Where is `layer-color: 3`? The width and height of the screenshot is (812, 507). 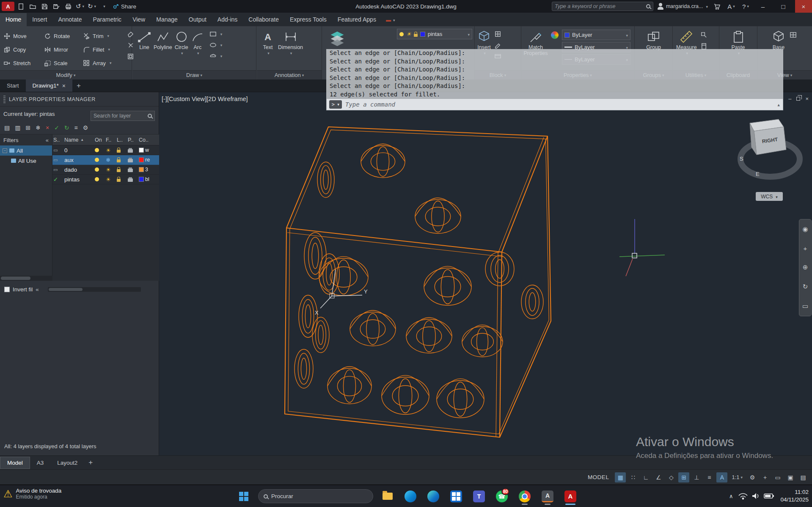
layer-color: 3 is located at coordinates (149, 170).